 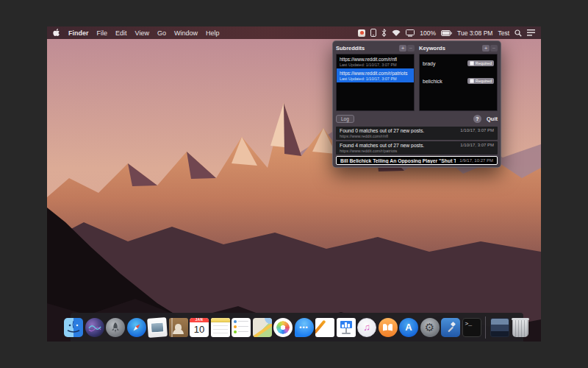 I want to click on keyword-text: brady, so click(x=429, y=63).